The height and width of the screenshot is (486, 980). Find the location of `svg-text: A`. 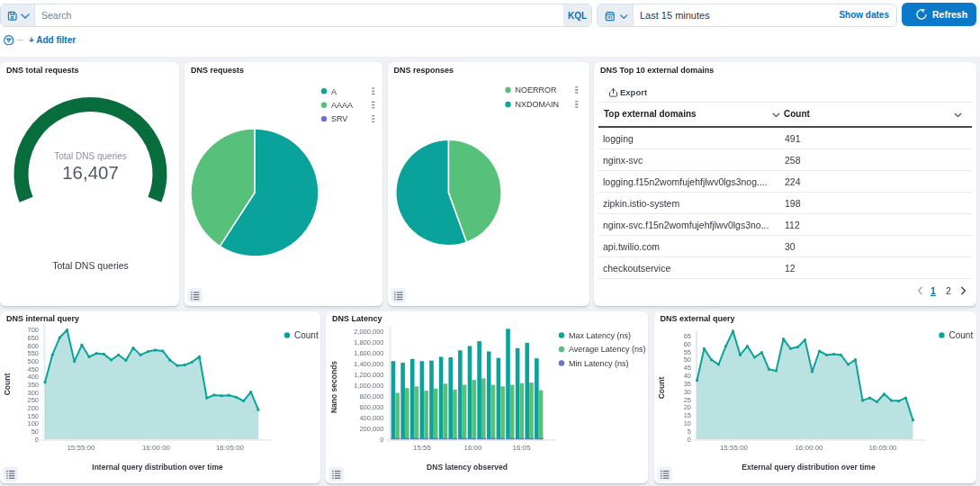

svg-text: A is located at coordinates (334, 92).